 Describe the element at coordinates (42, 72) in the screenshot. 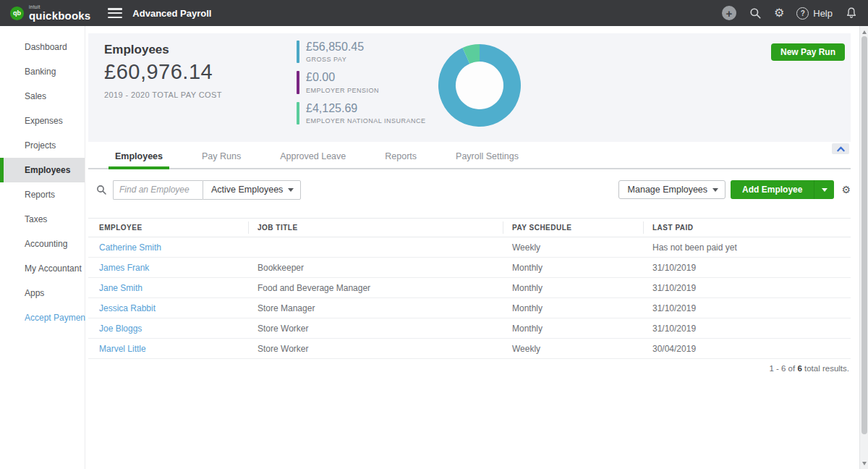

I see `sidebar-item-banking: Banking` at that location.